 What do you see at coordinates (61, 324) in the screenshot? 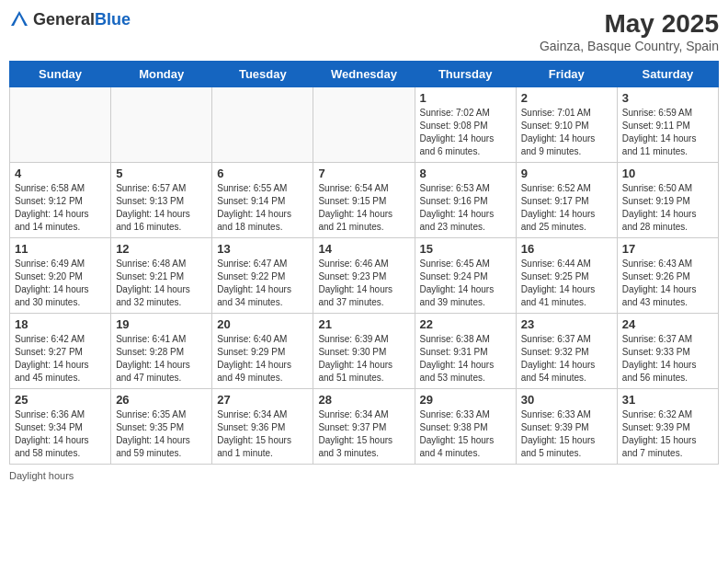
I see `day-number: 18` at bounding box center [61, 324].